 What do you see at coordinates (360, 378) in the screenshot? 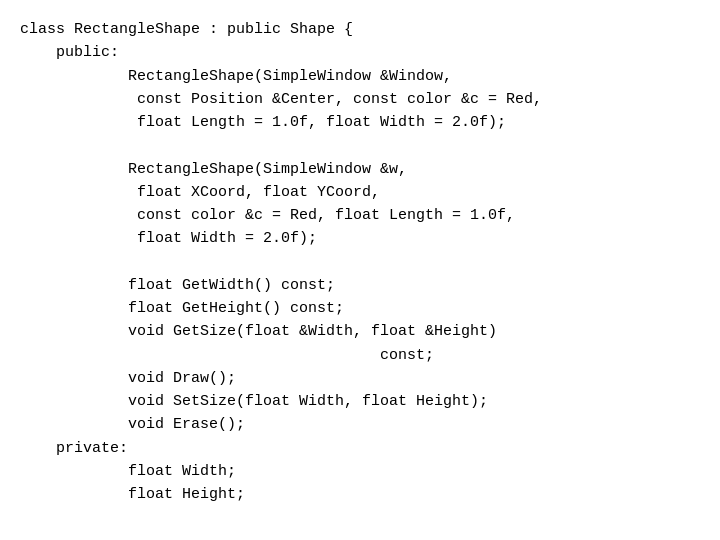
I see `code-line: void Draw();` at bounding box center [360, 378].